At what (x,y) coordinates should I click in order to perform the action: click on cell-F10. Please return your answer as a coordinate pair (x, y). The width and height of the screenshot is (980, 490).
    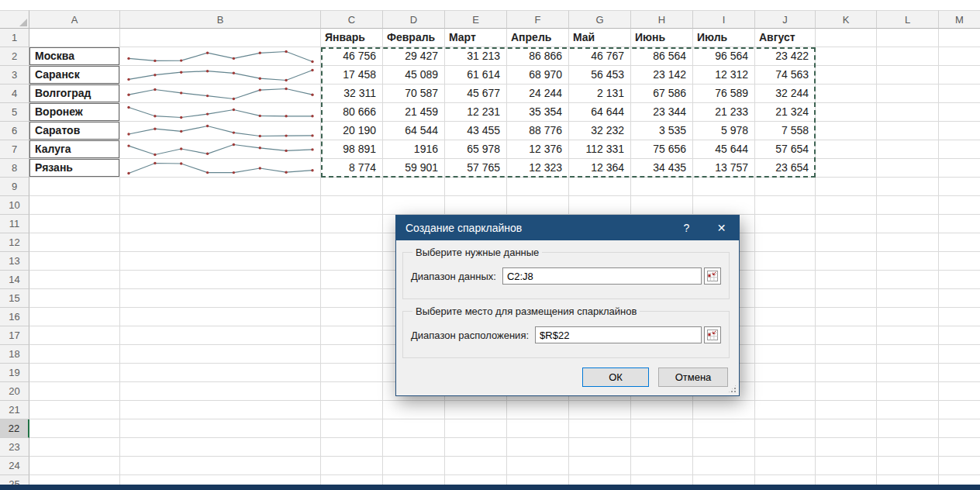
    Looking at the image, I should click on (538, 205).